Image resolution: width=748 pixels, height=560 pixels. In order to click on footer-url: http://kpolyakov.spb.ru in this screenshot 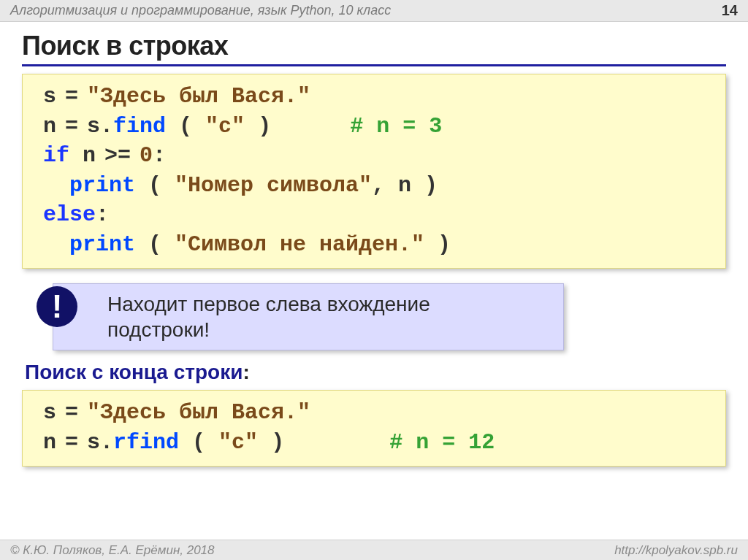, I will do `click(676, 551)`.